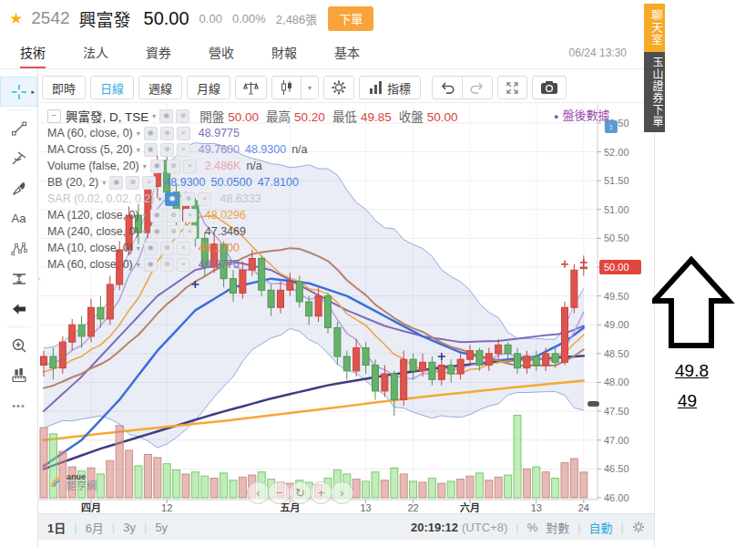 This screenshot has width=756, height=547. What do you see at coordinates (447, 88) in the screenshot?
I see `undo-button` at bounding box center [447, 88].